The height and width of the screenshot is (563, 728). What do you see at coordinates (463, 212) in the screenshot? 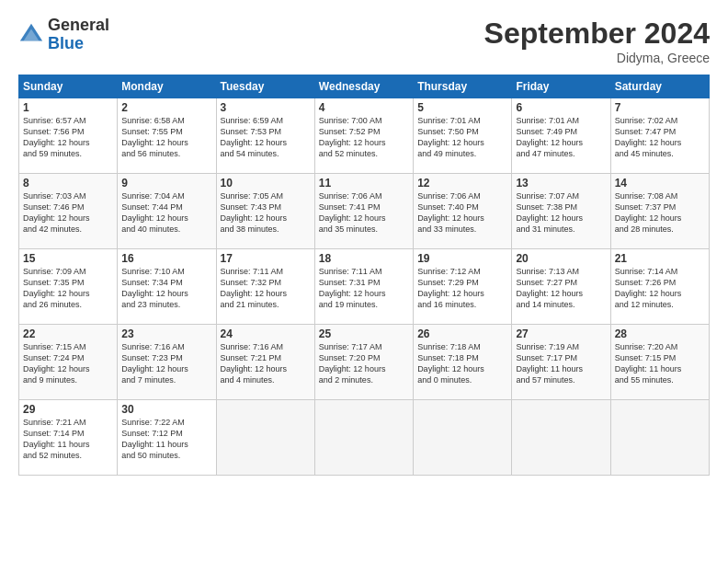
I see `day-12: 12 Sunrise: 7:06 AMSunset: 7:40 PMDaylig…` at bounding box center [463, 212].